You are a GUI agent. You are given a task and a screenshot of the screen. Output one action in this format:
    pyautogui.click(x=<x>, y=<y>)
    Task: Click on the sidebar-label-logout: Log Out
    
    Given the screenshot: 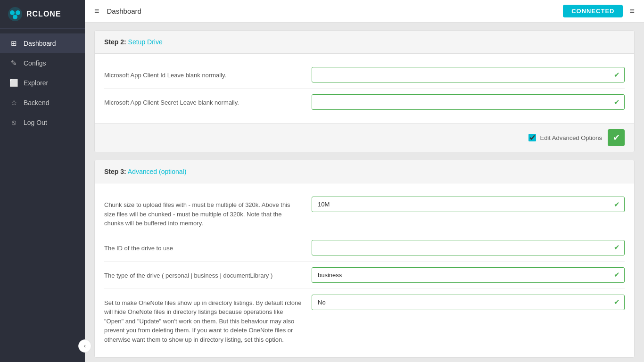 What is the action you would take?
    pyautogui.click(x=35, y=123)
    